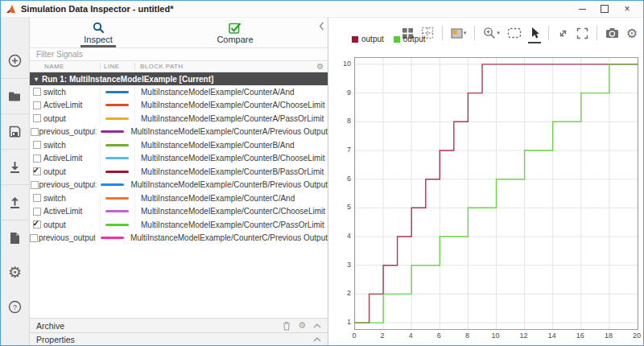 This screenshot has width=644, height=346. What do you see at coordinates (583, 34) in the screenshot?
I see `fullscreen-button` at bounding box center [583, 34].